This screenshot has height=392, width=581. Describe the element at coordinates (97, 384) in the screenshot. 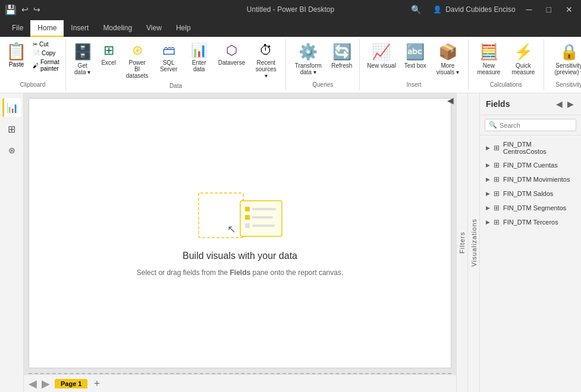

I see `add-page-button: ＋` at that location.